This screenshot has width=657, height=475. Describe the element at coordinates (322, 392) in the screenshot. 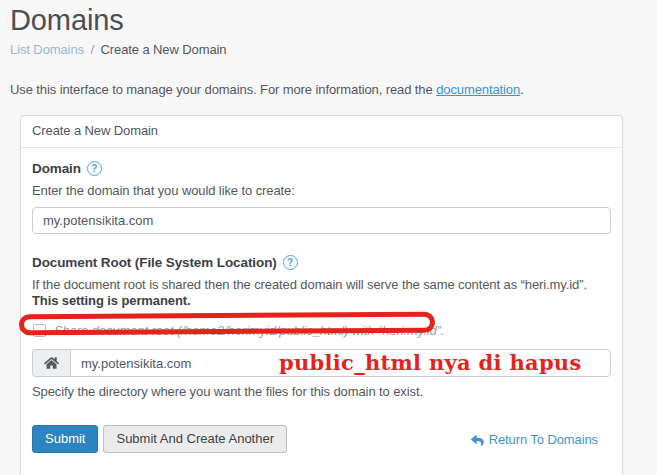

I see `docroot-help-text: Specify the directory where you want the…` at that location.